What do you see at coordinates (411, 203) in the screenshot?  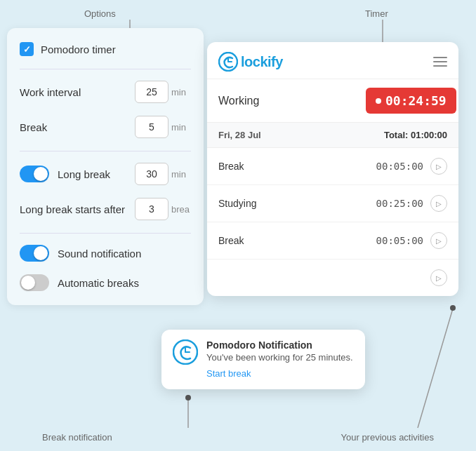 I see `activity-right-1: 00:25:00 ▷` at bounding box center [411, 203].